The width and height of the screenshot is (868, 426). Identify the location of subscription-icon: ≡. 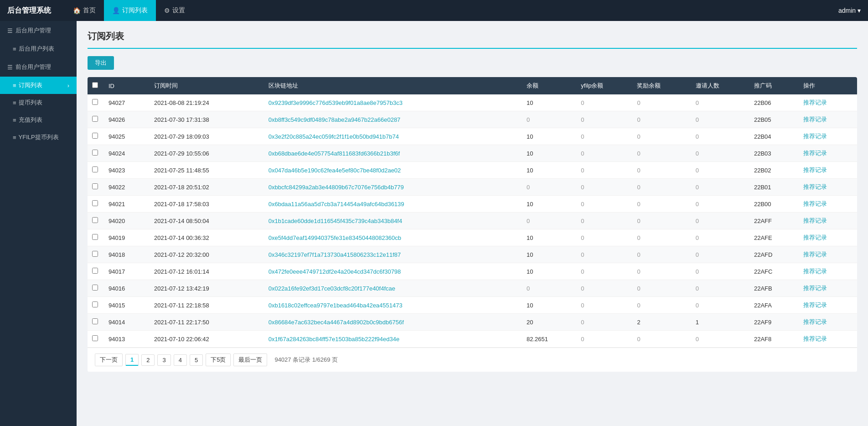
(15, 86).